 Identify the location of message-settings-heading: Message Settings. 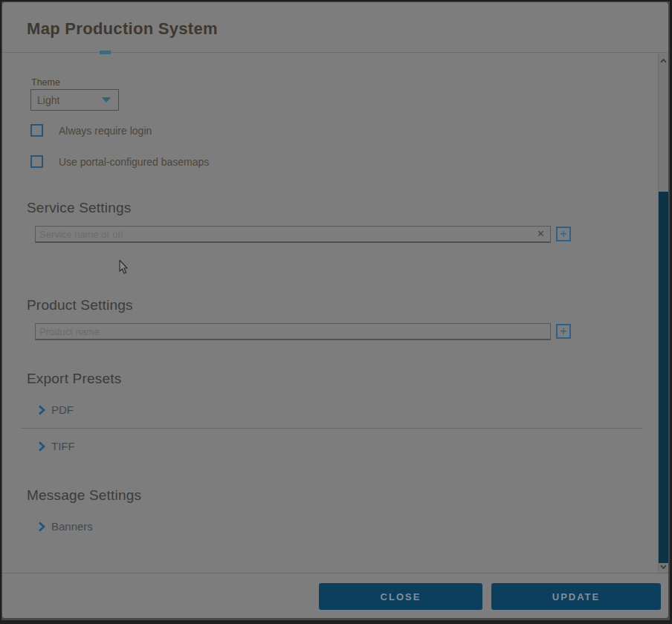
(84, 495).